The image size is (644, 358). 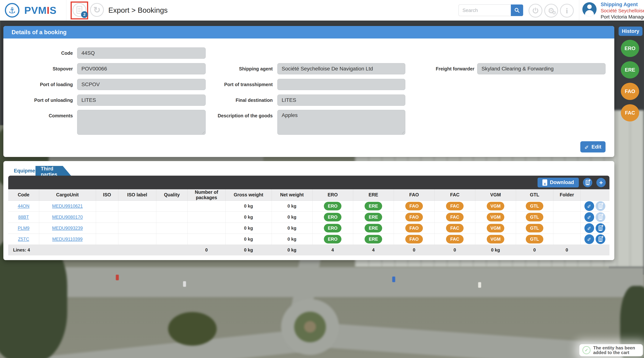 I want to click on totals-folder: 0, so click(x=567, y=250).